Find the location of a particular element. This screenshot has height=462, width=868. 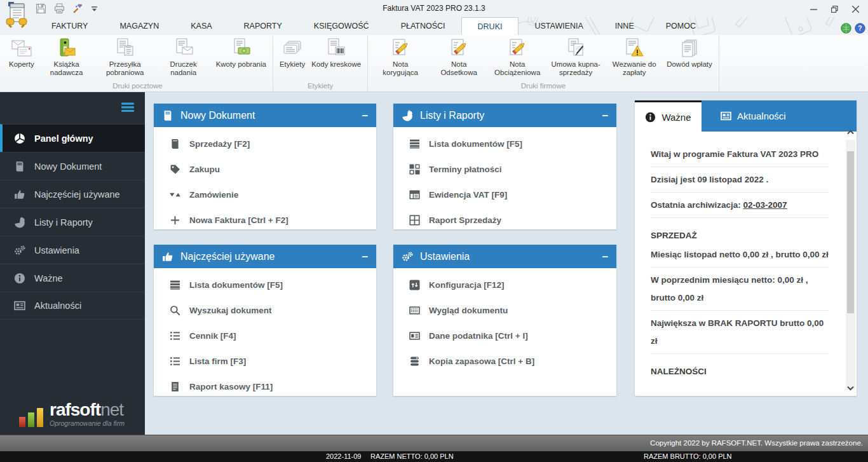

info-archive-text: Ostatnia archiwizacja: 02-03-2007 is located at coordinates (740, 207).